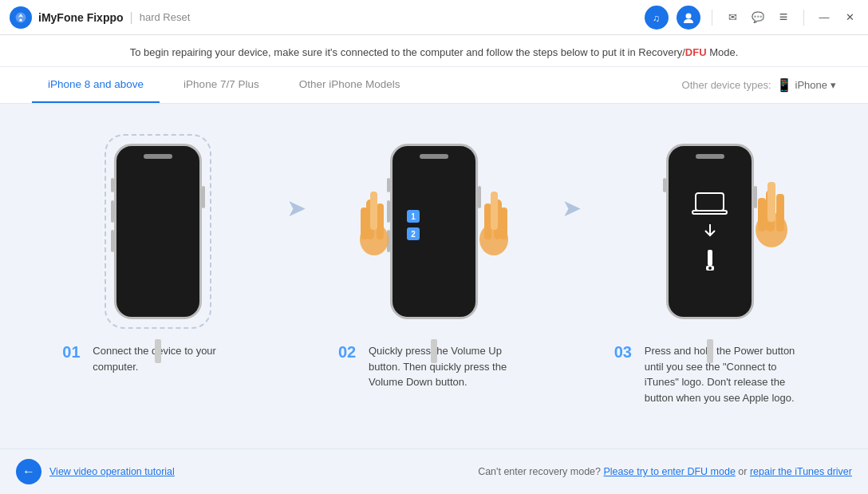 This screenshot has width=868, height=494. Describe the element at coordinates (173, 359) in the screenshot. I see `step-1-text: Connect the device to your computer.` at that location.